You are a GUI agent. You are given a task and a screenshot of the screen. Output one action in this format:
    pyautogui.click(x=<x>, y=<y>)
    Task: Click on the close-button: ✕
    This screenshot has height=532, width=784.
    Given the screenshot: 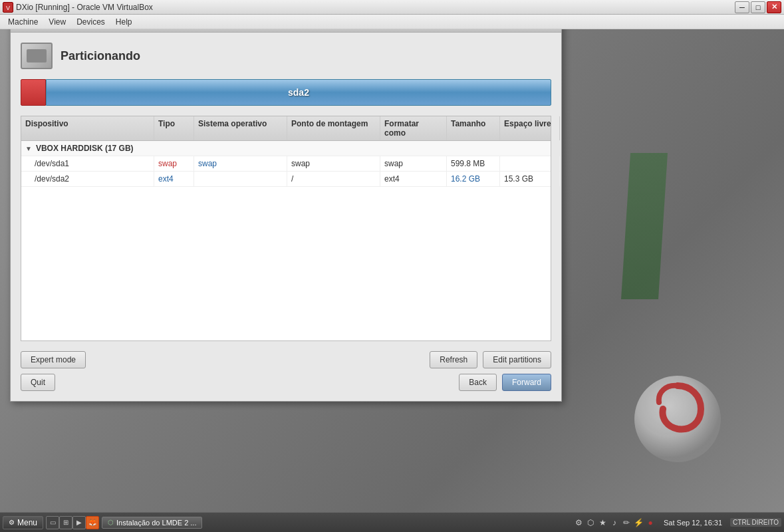 What is the action you would take?
    pyautogui.click(x=774, y=7)
    